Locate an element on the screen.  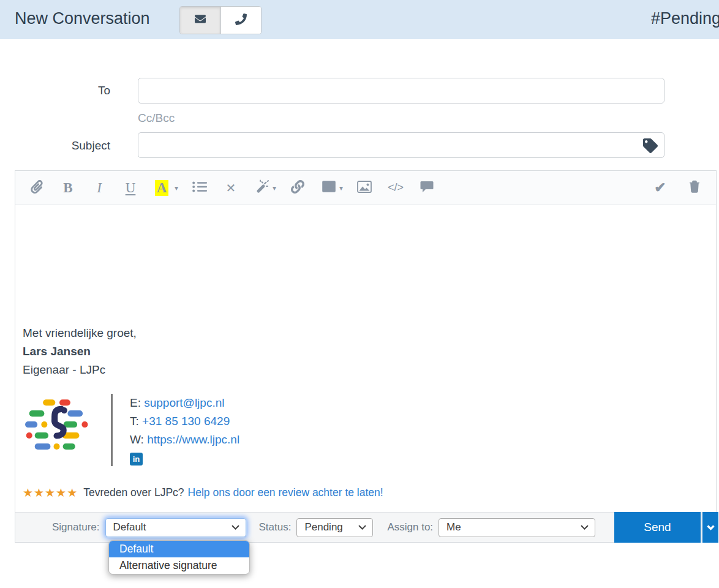
signature-divider is located at coordinates (111, 430).